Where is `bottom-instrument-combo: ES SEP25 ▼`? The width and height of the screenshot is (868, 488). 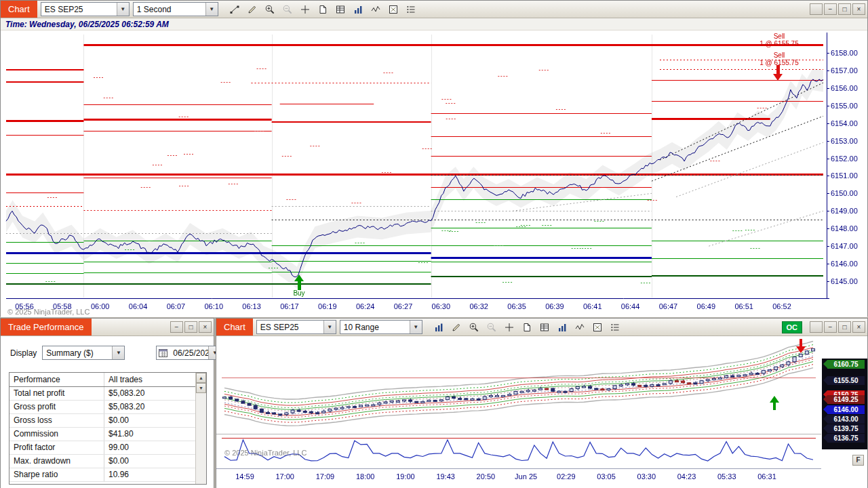
bottom-instrument-combo: ES SEP25 ▼ is located at coordinates (296, 327).